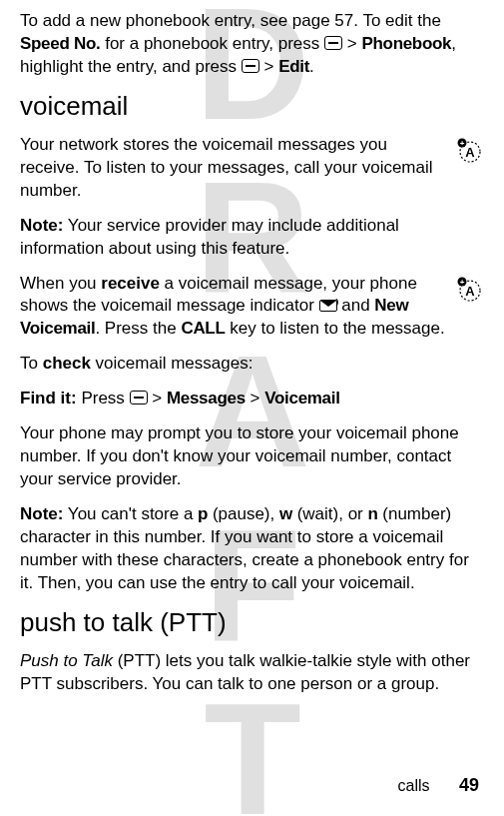  What do you see at coordinates (406, 44) in the screenshot?
I see `phonebook-label: Phonebook` at bounding box center [406, 44].